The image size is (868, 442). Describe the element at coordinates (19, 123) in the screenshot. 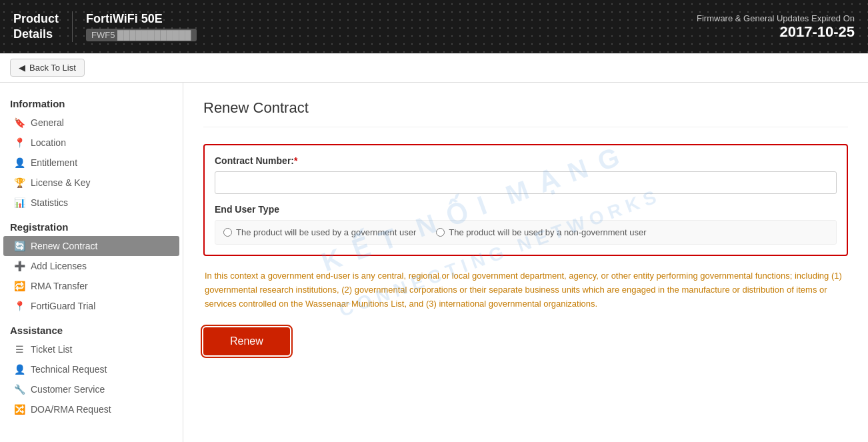

I see `bookmark-icon: 🔖` at that location.